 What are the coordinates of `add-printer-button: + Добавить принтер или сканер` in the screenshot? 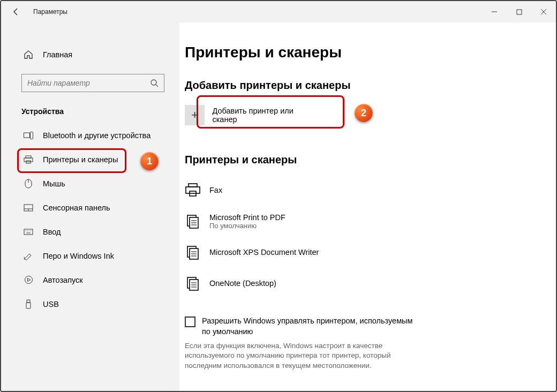 It's located at (252, 115).